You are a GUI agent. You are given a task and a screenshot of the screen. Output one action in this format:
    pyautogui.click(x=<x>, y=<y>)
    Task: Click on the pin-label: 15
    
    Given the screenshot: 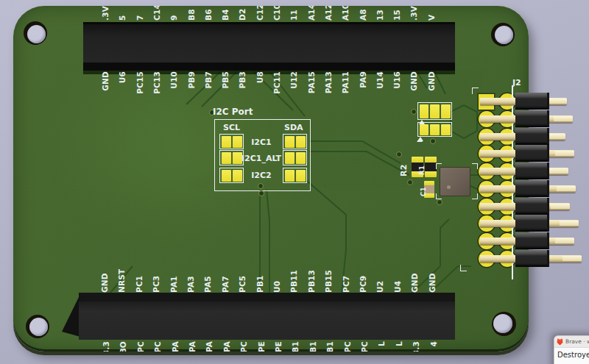 What is the action you would take?
    pyautogui.click(x=397, y=15)
    